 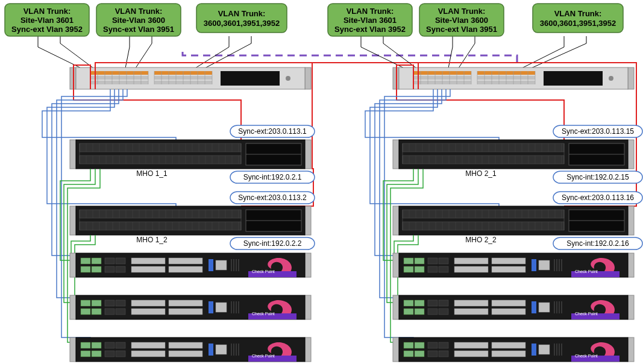 I want to click on vlan-box-right-2: VLAN Trunk: 3600,3601,3951,3952, so click(x=578, y=18).